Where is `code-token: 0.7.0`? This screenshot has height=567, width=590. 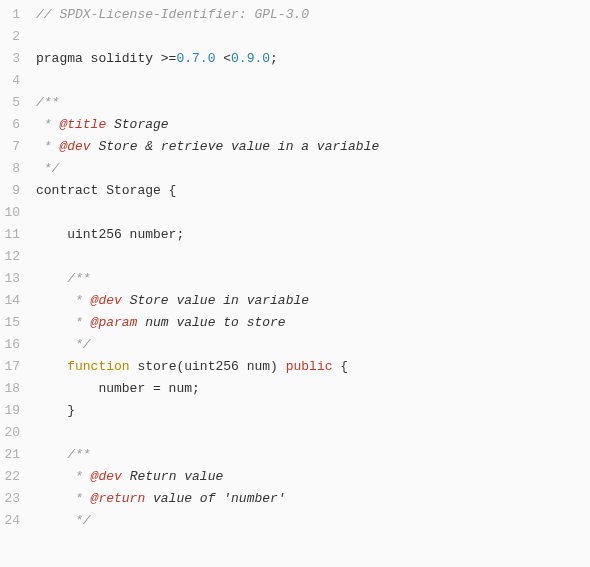
code-token: 0.7.0 is located at coordinates (196, 58).